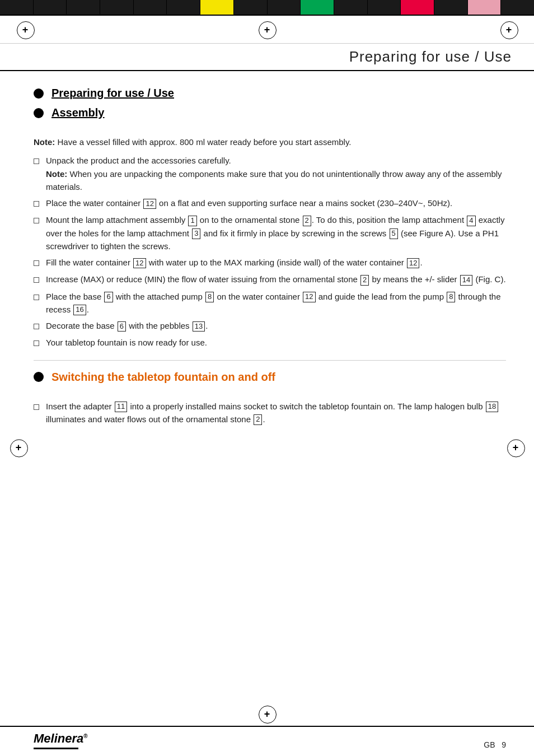 The image size is (534, 756). Describe the element at coordinates (276, 174) in the screenshot. I see `list-content-1: Unpack the product and the accessories c…` at that location.